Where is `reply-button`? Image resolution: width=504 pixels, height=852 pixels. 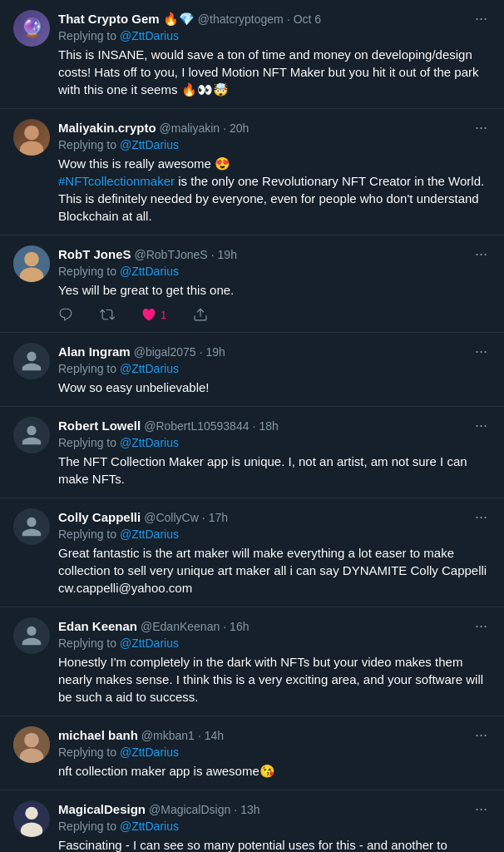
reply-button is located at coordinates (66, 315).